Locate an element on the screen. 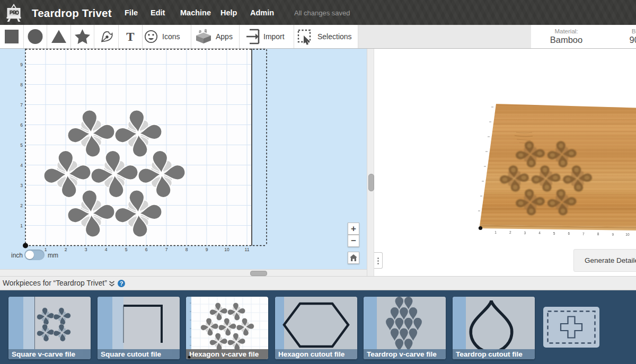 The width and height of the screenshot is (636, 364). svg-text: Teardrop cutout file is located at coordinates (489, 354).